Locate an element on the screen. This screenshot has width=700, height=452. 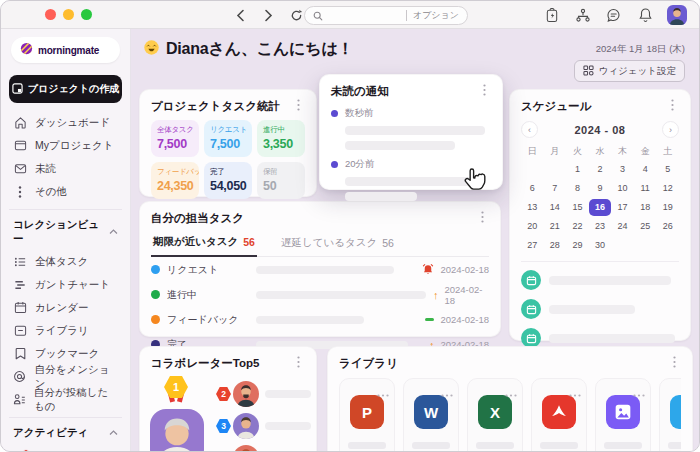
calendar-day: 11 is located at coordinates (646, 188).